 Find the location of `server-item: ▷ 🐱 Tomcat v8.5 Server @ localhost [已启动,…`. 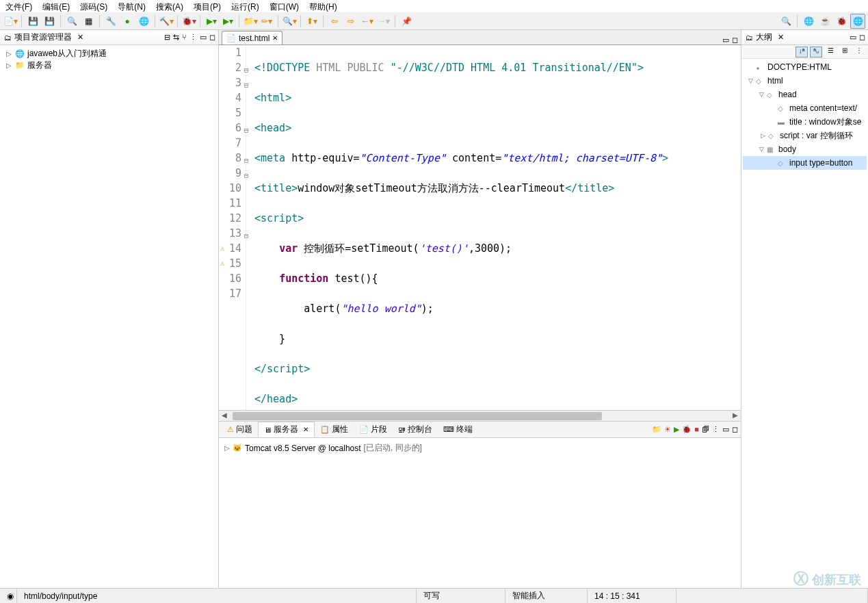

server-item: ▷ 🐱 Tomcat v8.5 Server @ localhost [已启动,… is located at coordinates (480, 448).